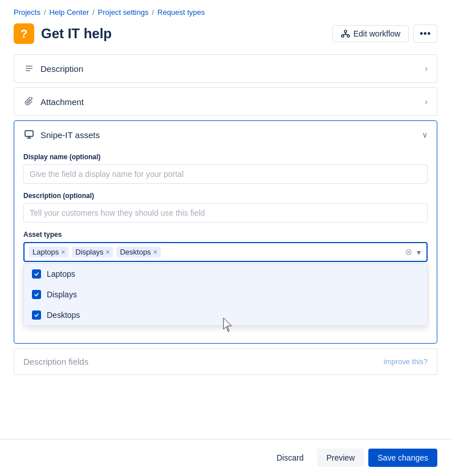 The height and width of the screenshot is (476, 451). I want to click on dropdown-toggle-button: ▾, so click(419, 252).